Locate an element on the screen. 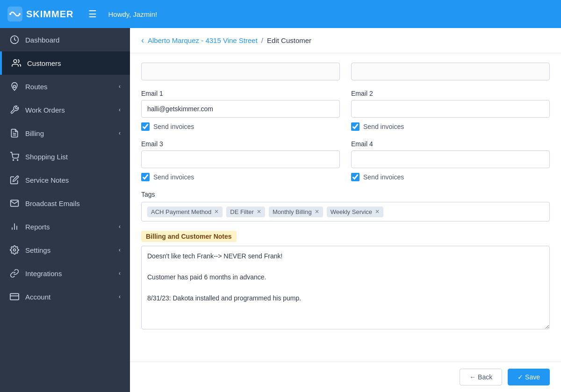  settings-icon is located at coordinates (14, 250).